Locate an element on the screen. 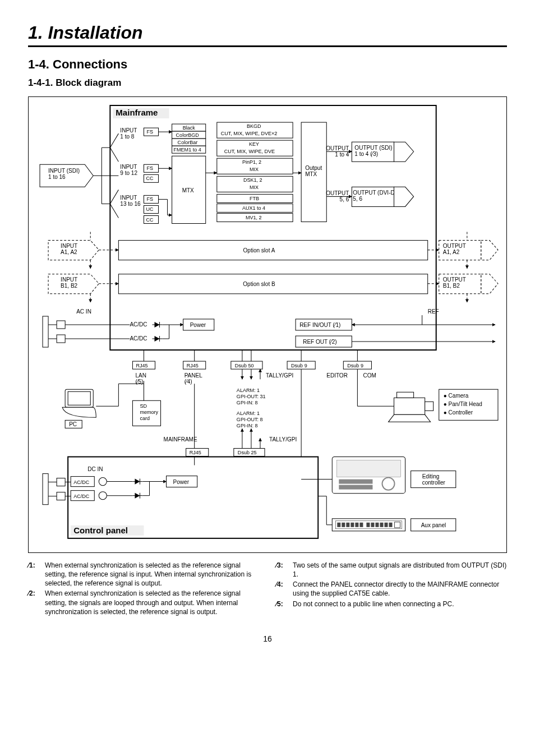  control-panel-title: Control panel is located at coordinates (101, 531).